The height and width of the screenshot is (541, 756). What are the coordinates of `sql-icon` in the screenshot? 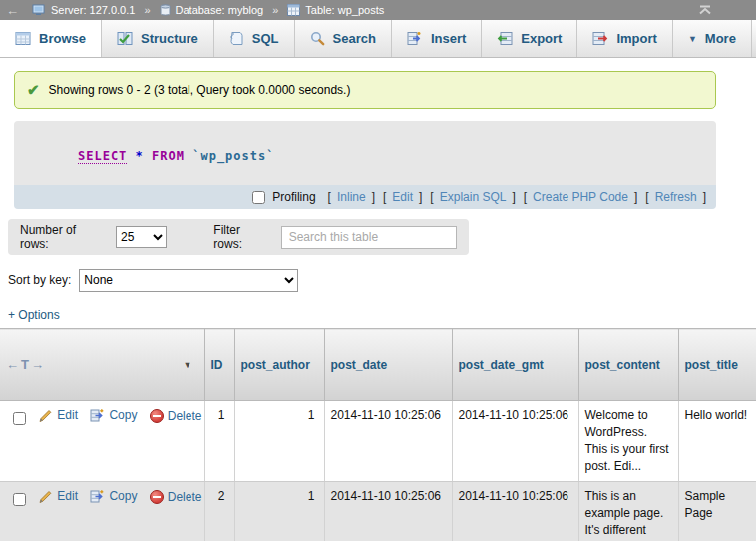 It's located at (237, 38).